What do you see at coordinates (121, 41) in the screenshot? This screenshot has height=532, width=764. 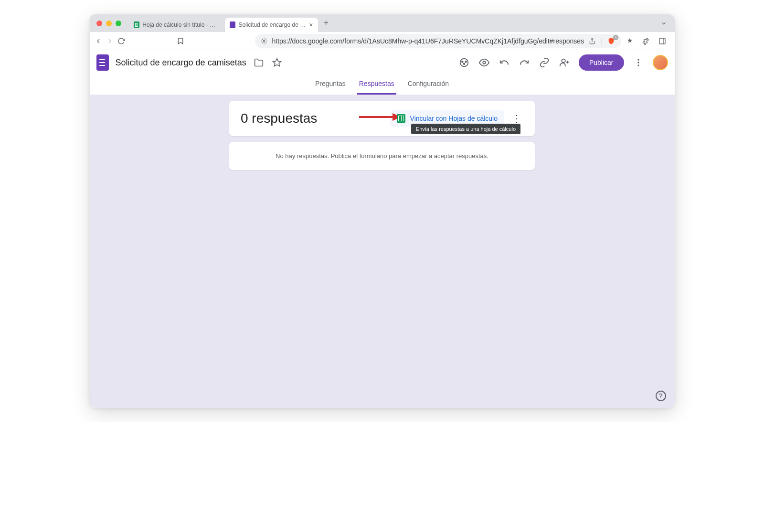 I see `reload-button` at bounding box center [121, 41].